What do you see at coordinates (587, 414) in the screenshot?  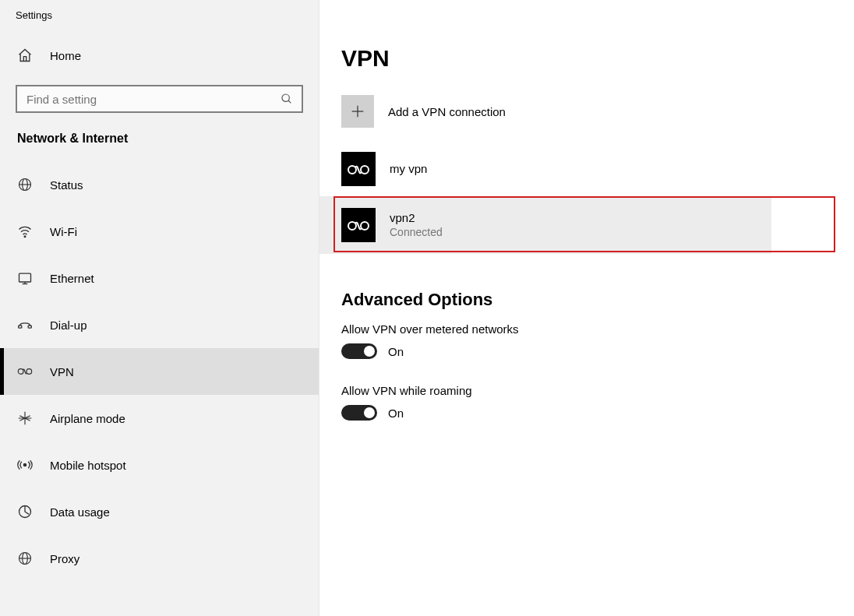 I see `toggle-roaming: Allow VPN while roaming On` at bounding box center [587, 414].